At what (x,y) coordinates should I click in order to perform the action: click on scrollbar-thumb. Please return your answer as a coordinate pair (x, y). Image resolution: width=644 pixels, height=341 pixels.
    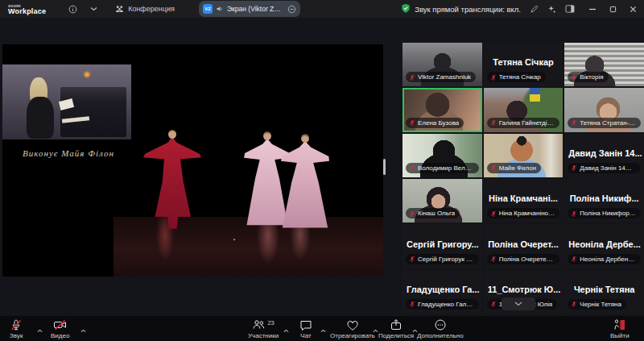
    Looking at the image, I should click on (385, 167).